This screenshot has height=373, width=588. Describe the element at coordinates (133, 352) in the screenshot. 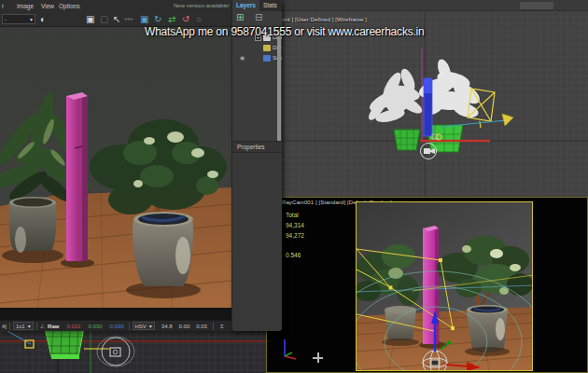

I see `top-viewport-canvas` at that location.